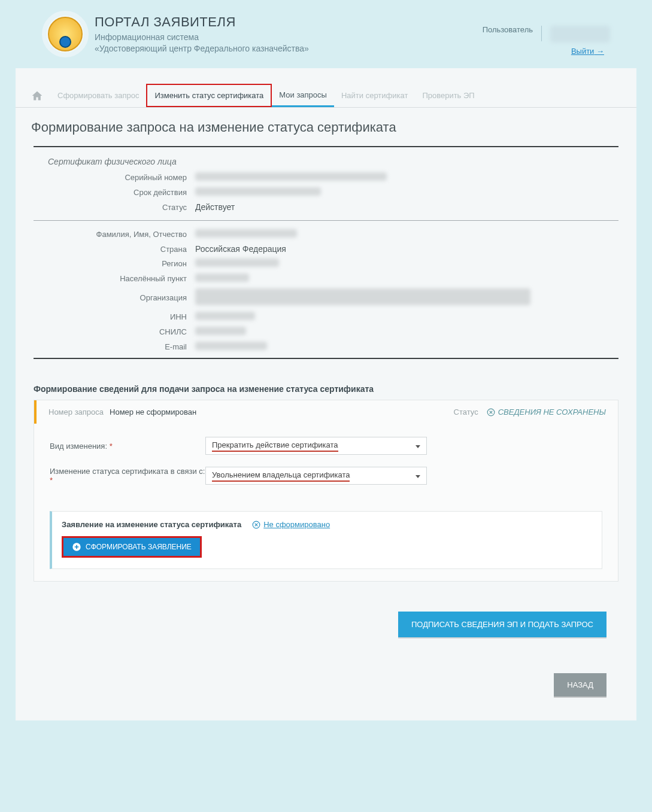  Describe the element at coordinates (258, 191) in the screenshot. I see `value-validity` at that location.